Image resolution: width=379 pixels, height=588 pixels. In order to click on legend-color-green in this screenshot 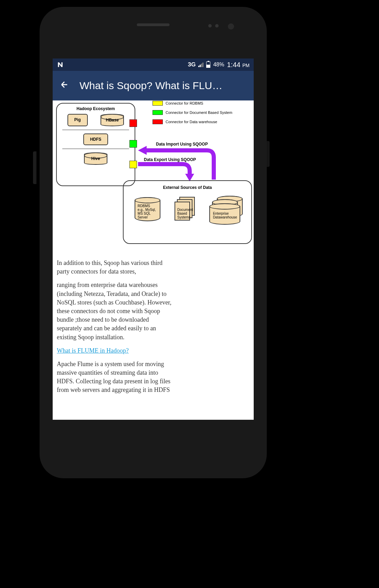, I will do `click(158, 113)`.